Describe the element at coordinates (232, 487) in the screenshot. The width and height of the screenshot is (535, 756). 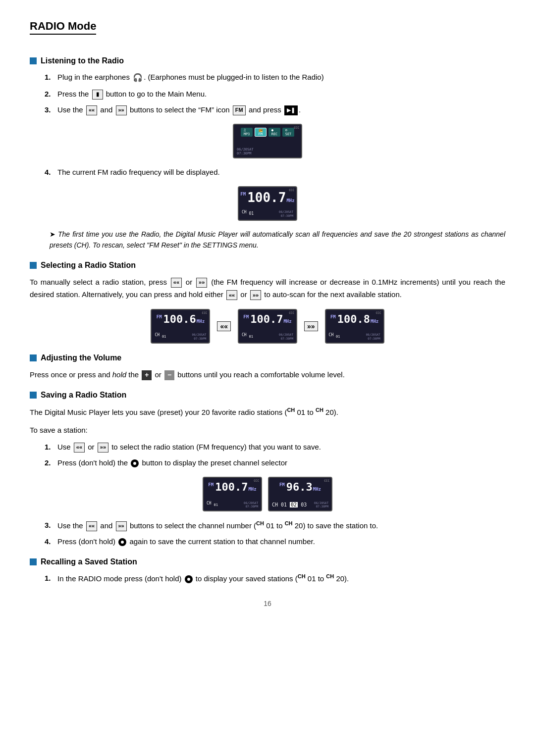
I see `save-freq-100-7: FM 100.7 MHz` at that location.